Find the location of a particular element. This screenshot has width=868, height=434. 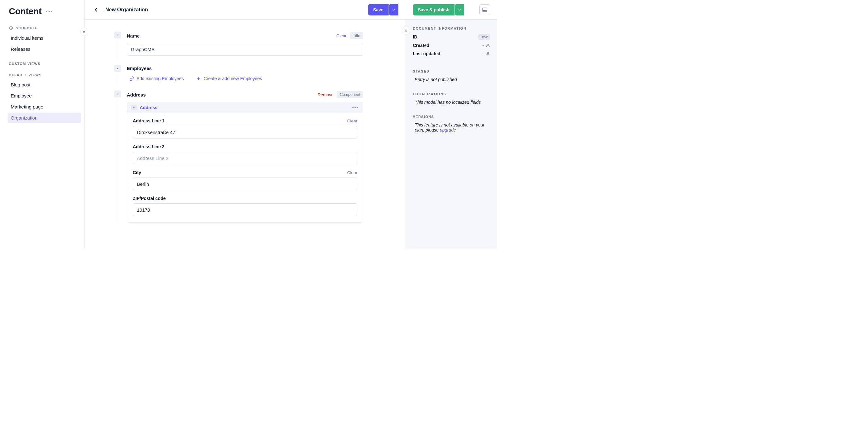

stages-note: Entry is not published is located at coordinates (452, 80).